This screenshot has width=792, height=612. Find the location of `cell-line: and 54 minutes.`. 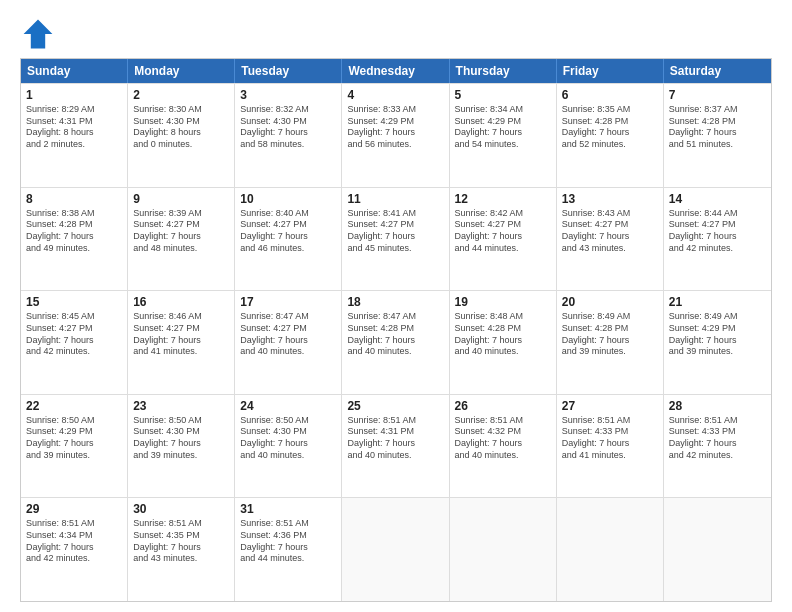

cell-line: and 54 minutes. is located at coordinates (503, 145).